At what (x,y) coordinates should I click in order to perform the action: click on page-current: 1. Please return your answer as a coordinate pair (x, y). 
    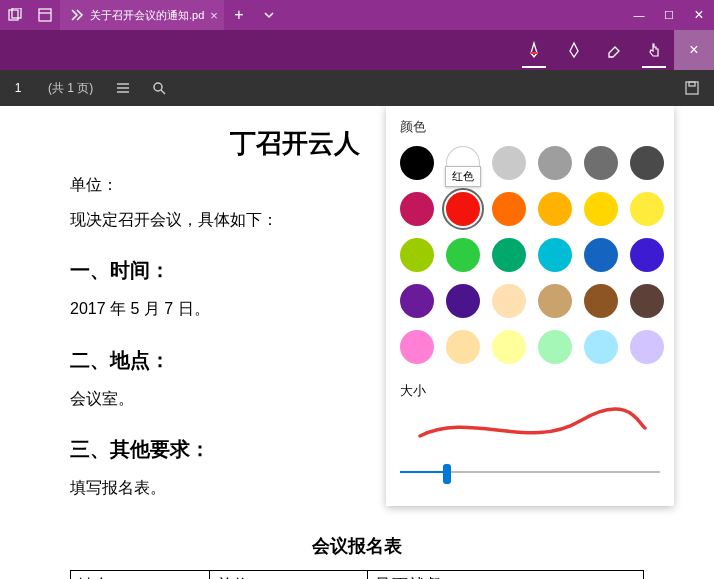
    Looking at the image, I should click on (18, 88).